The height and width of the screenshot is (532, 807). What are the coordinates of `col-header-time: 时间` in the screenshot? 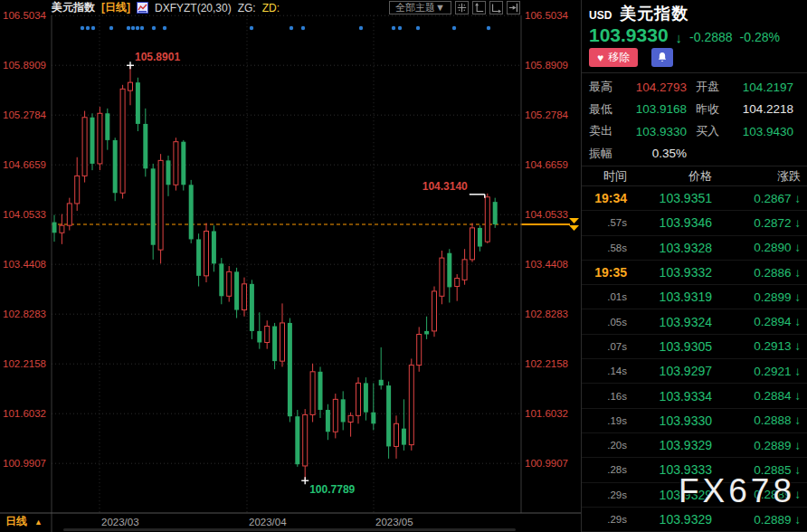 It's located at (608, 176).